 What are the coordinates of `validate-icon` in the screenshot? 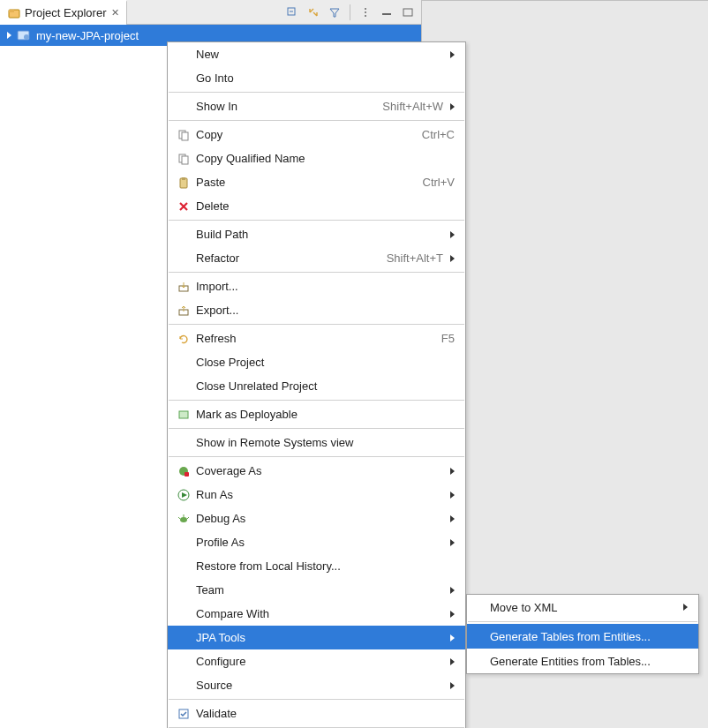 It's located at (184, 714).